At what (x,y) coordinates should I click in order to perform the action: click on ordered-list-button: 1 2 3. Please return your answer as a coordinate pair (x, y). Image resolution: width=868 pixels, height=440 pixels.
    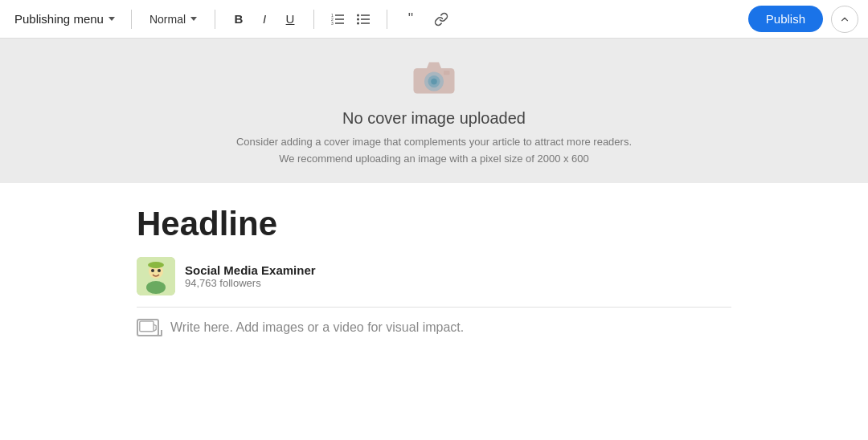
    Looking at the image, I should click on (338, 19).